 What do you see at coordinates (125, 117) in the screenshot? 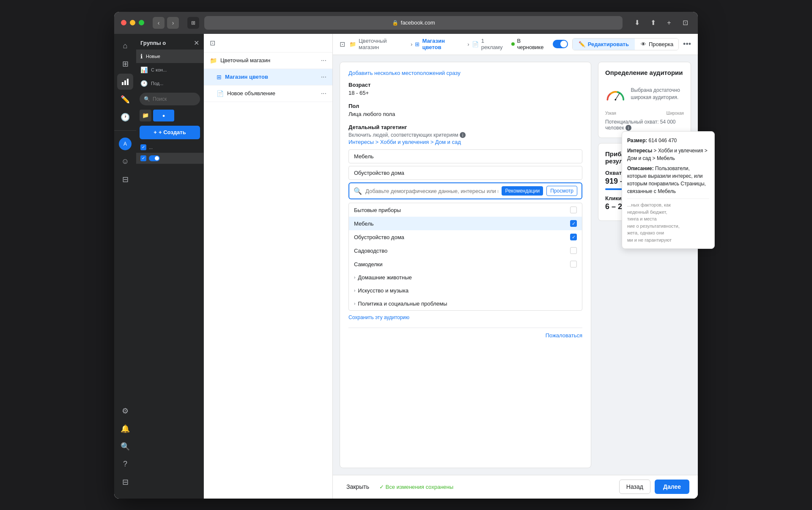
I see `sidebar-icon-clock: 🕐` at bounding box center [125, 117].